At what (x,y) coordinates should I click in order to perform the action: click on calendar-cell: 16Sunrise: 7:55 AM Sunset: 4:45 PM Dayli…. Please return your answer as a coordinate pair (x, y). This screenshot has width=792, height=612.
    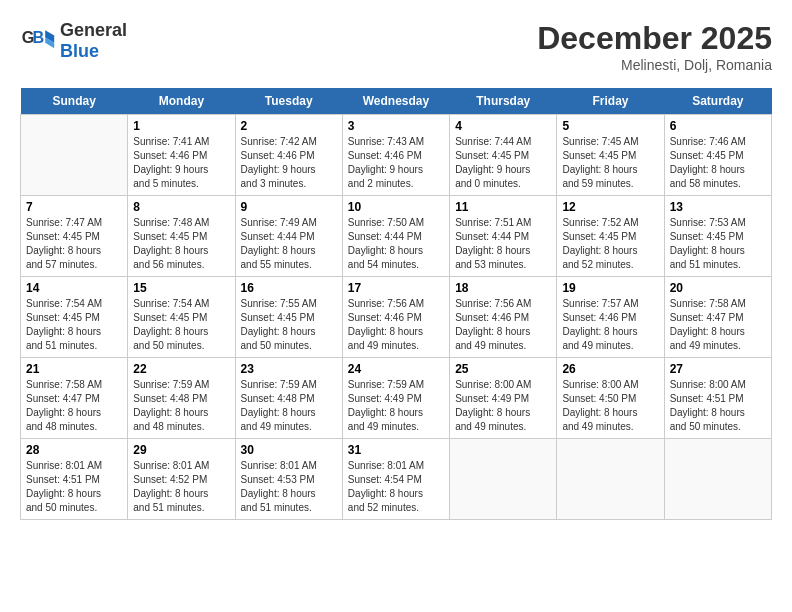
    Looking at the image, I should click on (288, 318).